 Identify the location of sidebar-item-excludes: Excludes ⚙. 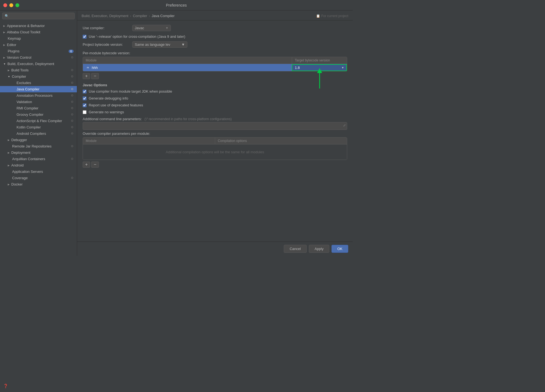
(39, 83).